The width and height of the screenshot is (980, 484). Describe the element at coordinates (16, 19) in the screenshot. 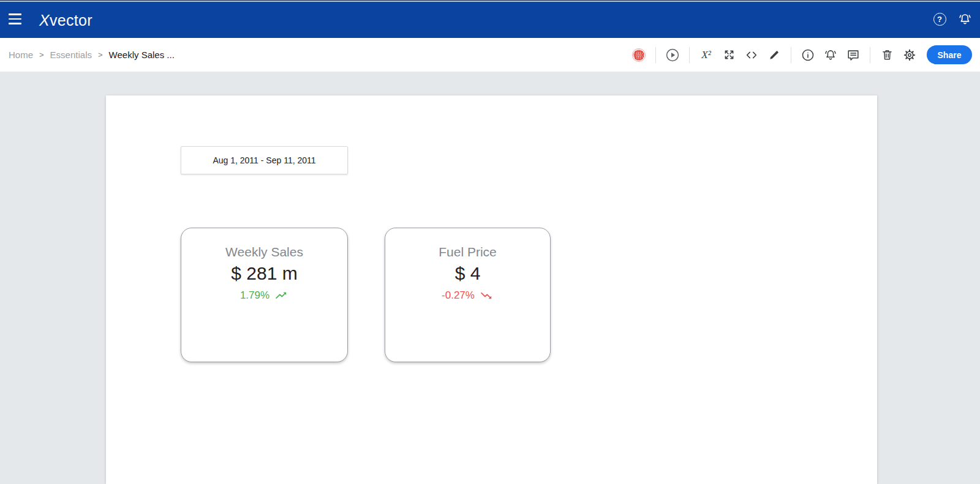

I see `hamburger-menu-button` at that location.